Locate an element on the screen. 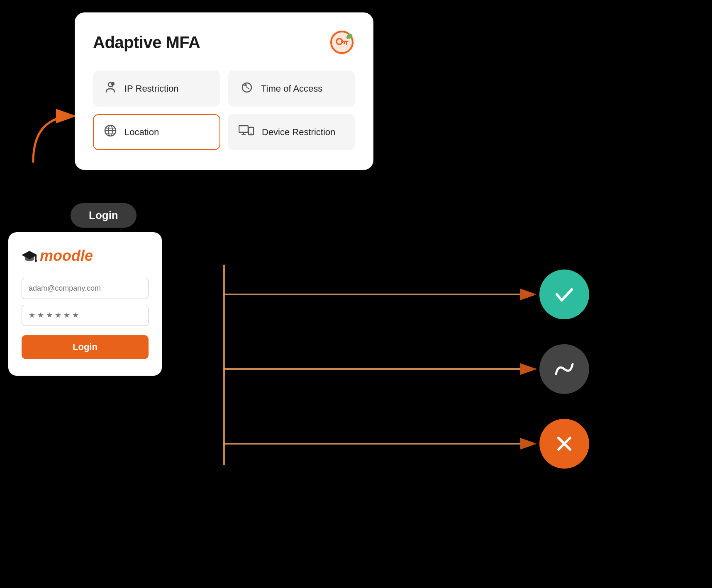  graduation-cap-icon is located at coordinates (29, 256).